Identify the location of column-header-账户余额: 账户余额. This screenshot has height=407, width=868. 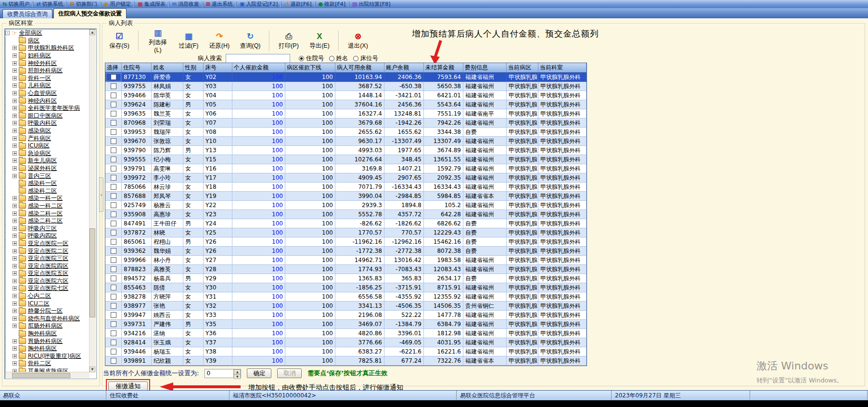
(404, 67).